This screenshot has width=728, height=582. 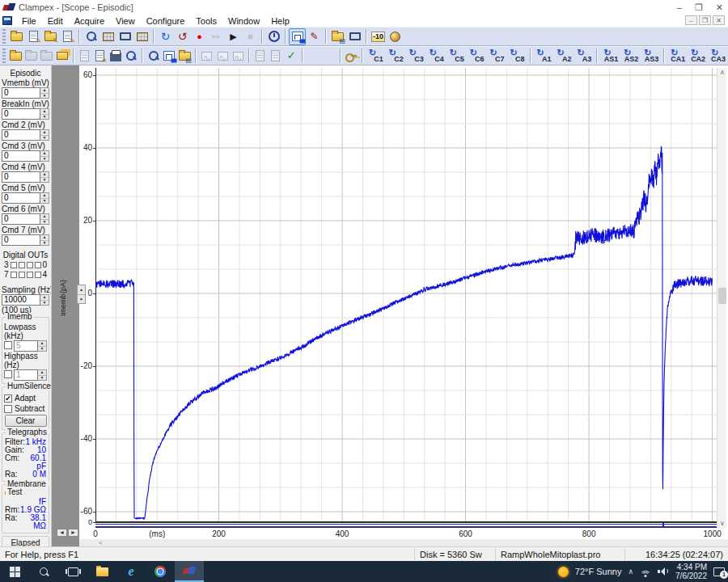 I want to click on open-data-file-icon, so click(x=16, y=57).